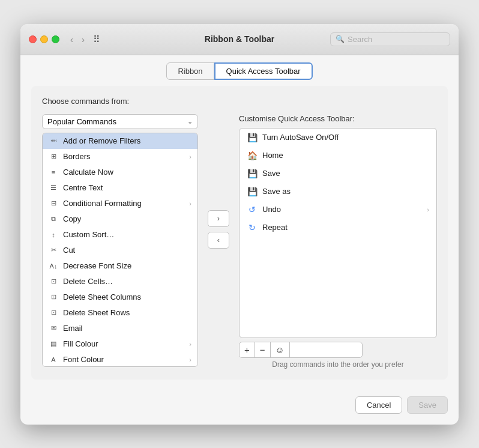 Image resolution: width=479 pixels, height=448 pixels. Describe the element at coordinates (427, 405) in the screenshot. I see `save-button: Save` at that location.